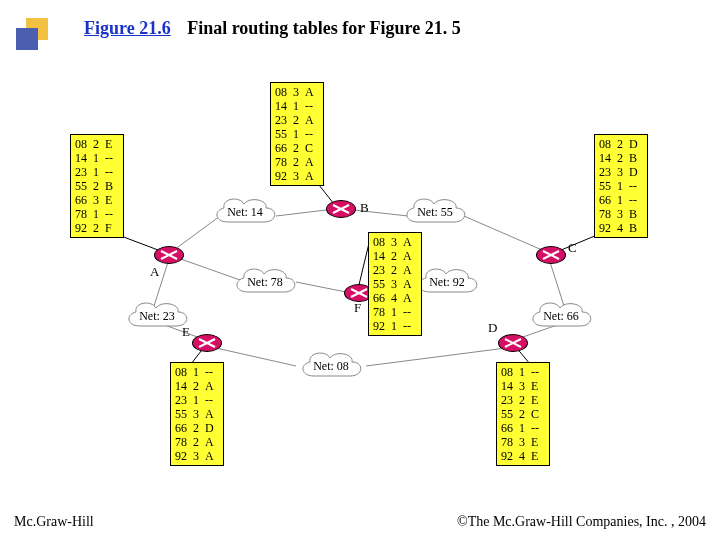 The width and height of the screenshot is (720, 540). I want to click on network-cloud-66: Net: 66, so click(561, 316).